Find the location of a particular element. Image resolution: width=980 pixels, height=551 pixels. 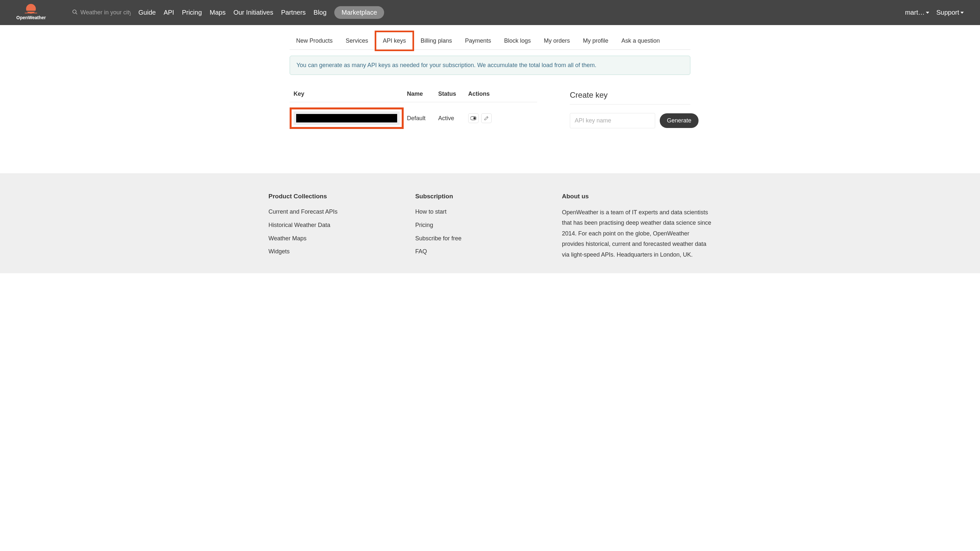

api-keys-table: Key Name Status Actions Default Active is located at coordinates (413, 113).